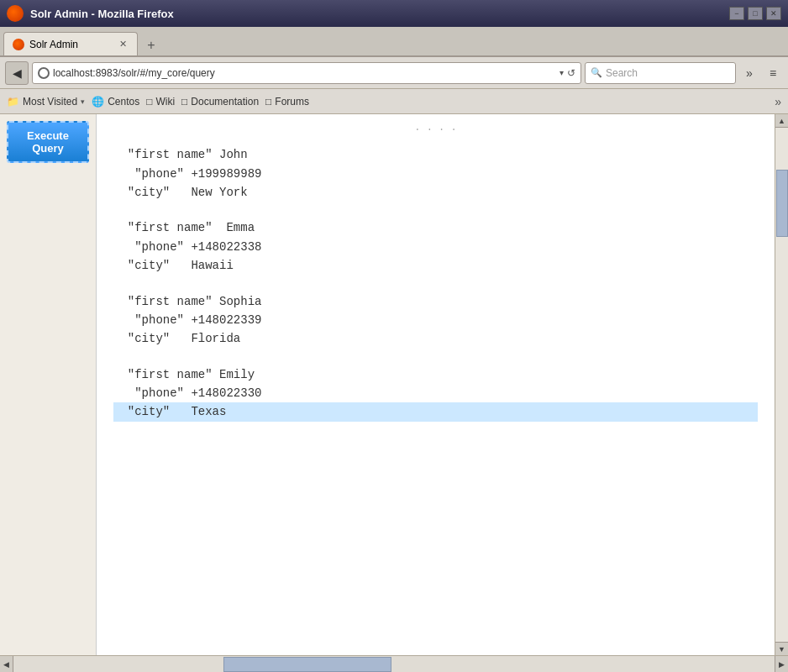 This screenshot has height=672, width=788. Describe the element at coordinates (737, 13) in the screenshot. I see `minimize-button: −` at that location.